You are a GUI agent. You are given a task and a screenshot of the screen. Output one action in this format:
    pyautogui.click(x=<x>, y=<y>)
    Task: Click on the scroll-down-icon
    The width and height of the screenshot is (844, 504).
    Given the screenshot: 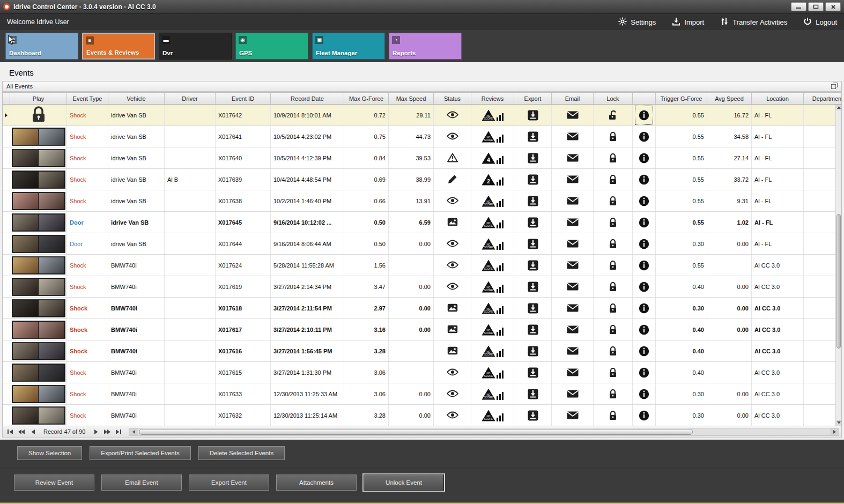 What is the action you would take?
    pyautogui.click(x=839, y=423)
    